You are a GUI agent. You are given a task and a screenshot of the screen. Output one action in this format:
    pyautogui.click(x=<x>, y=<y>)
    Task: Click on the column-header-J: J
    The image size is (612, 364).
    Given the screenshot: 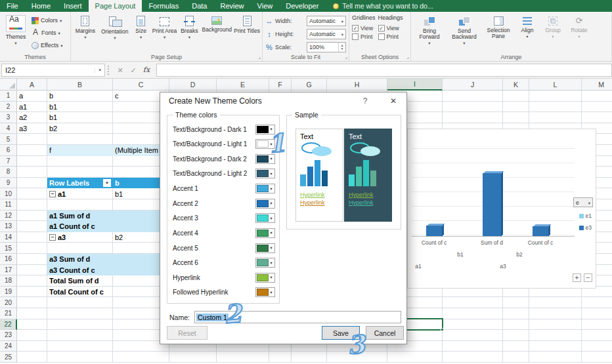 What is the action you would take?
    pyautogui.click(x=473, y=85)
    